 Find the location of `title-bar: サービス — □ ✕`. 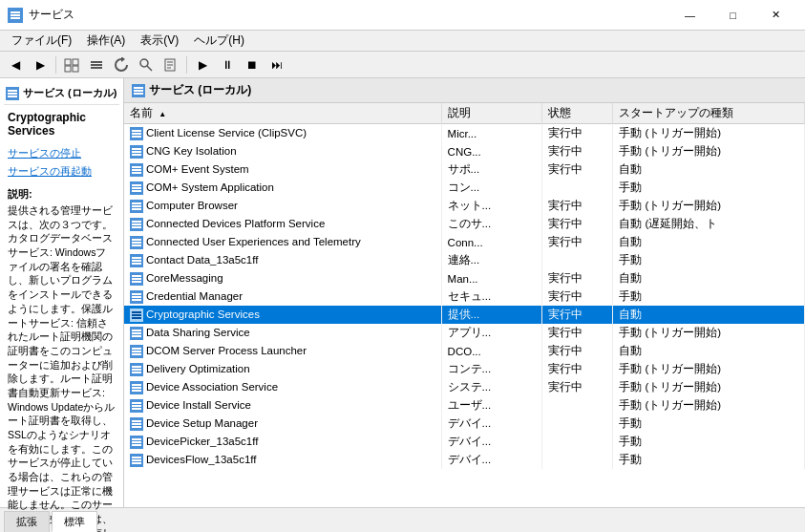

title-bar: サービス — □ ✕ is located at coordinates (403, 15).